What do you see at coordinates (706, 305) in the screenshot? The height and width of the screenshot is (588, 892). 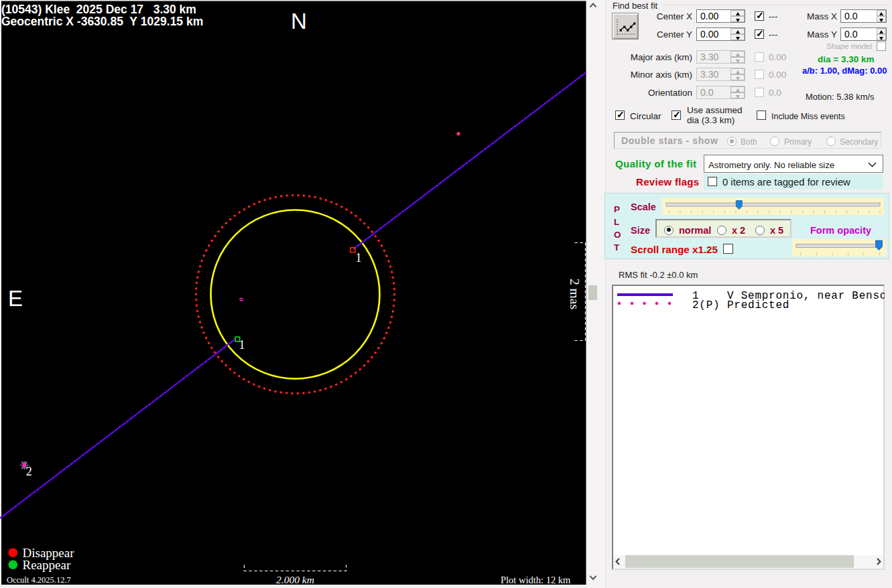 I see `svg-text: 2(P)` at bounding box center [706, 305].